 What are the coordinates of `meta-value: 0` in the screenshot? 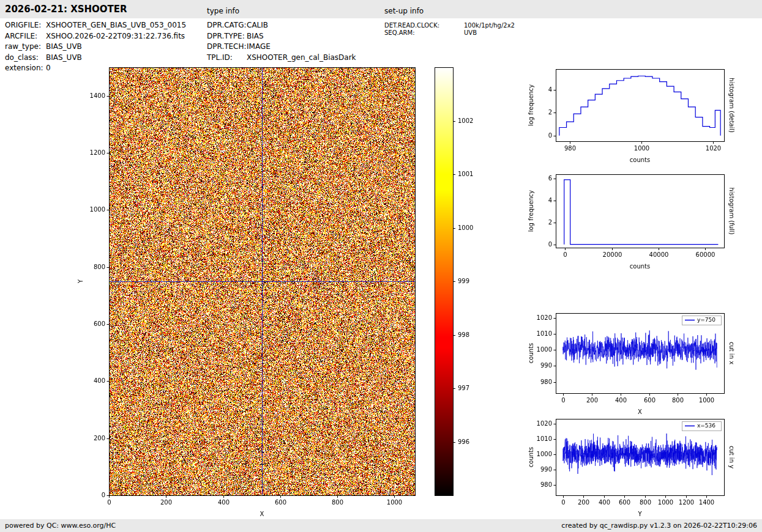 It's located at (48, 68).